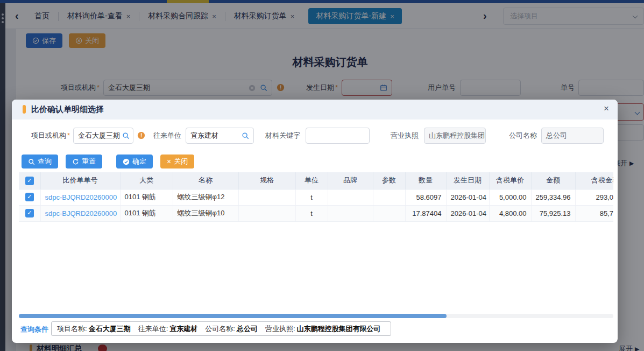  What do you see at coordinates (110, 329) in the screenshot?
I see `footer-value: 金石大厦三期` at bounding box center [110, 329].